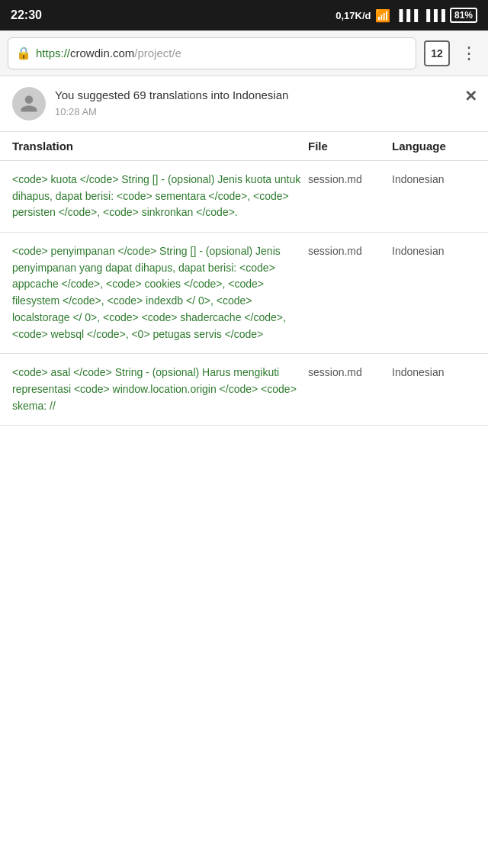 The width and height of the screenshot is (488, 868). I want to click on url-bar: 🔒 https://crowdin.com/project/e, so click(212, 53).